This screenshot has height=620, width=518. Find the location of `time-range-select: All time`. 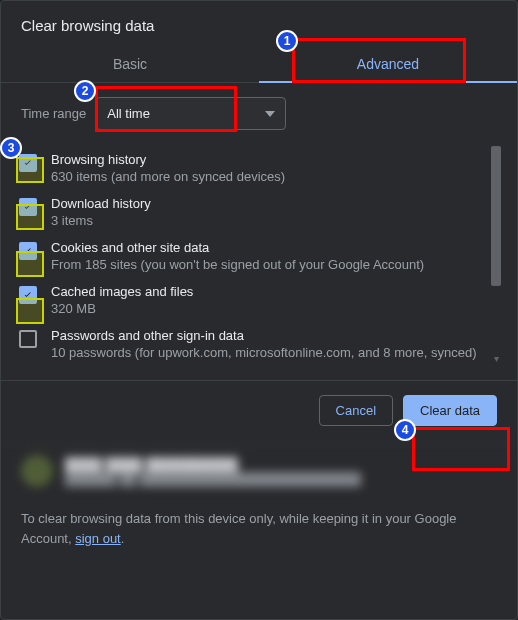

time-range-select: All time is located at coordinates (191, 114).